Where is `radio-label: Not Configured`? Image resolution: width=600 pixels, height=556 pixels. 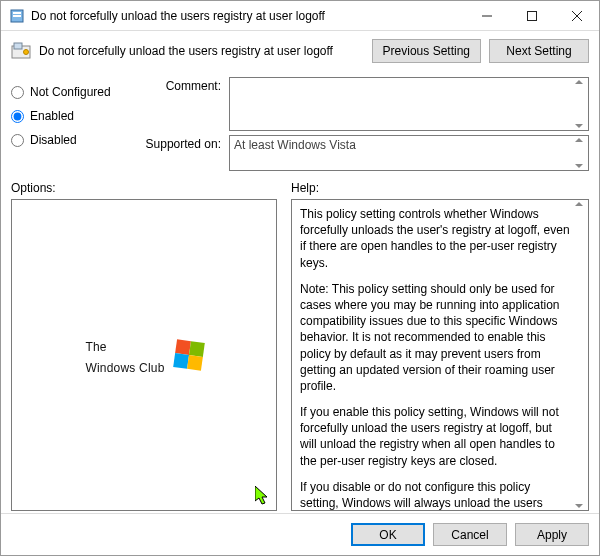 radio-label: Not Configured is located at coordinates (70, 92).